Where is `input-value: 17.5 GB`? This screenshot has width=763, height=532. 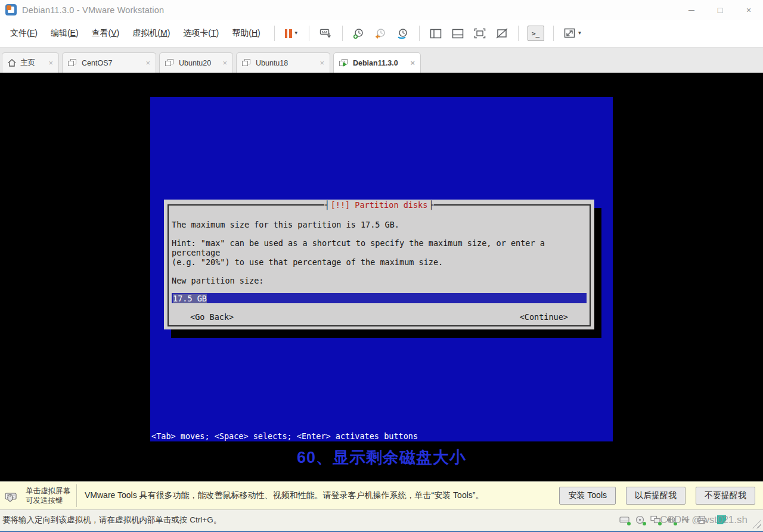
input-value: 17.5 GB is located at coordinates (190, 298).